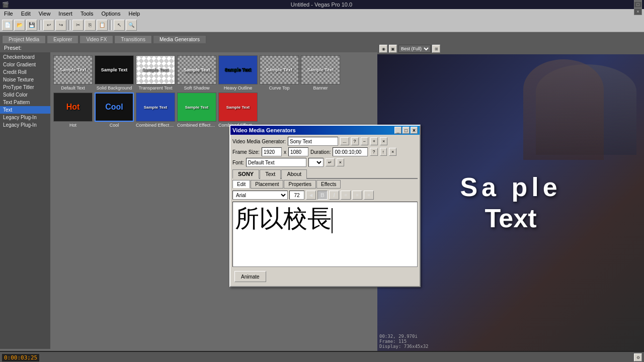 The image size is (644, 362). Describe the element at coordinates (26, 14) in the screenshot. I see `menu-edit: Edit` at that location.